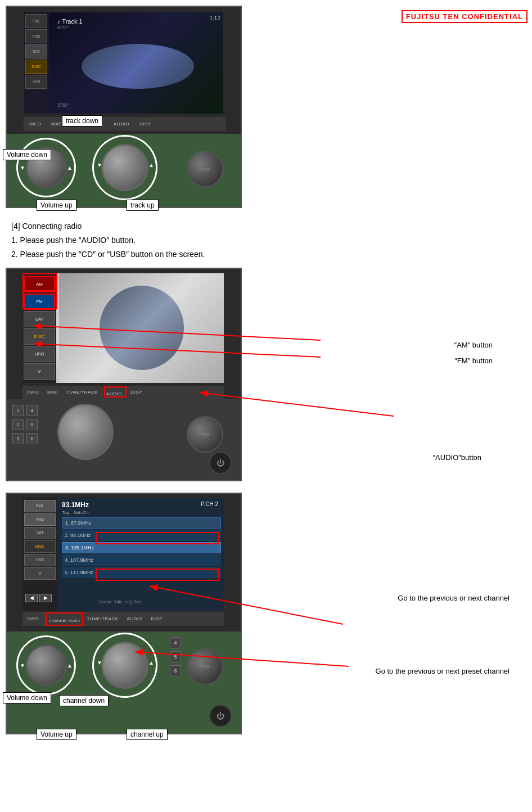  Describe the element at coordinates (102, 619) in the screenshot. I see `tune-track-btn-label-3: TUNE/TRACK` at that location.